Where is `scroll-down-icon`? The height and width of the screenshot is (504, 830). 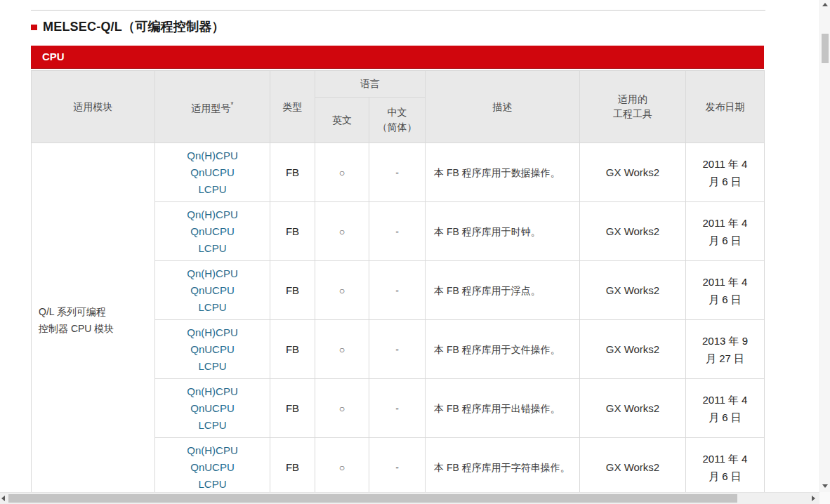 scroll-down-icon is located at coordinates (825, 486).